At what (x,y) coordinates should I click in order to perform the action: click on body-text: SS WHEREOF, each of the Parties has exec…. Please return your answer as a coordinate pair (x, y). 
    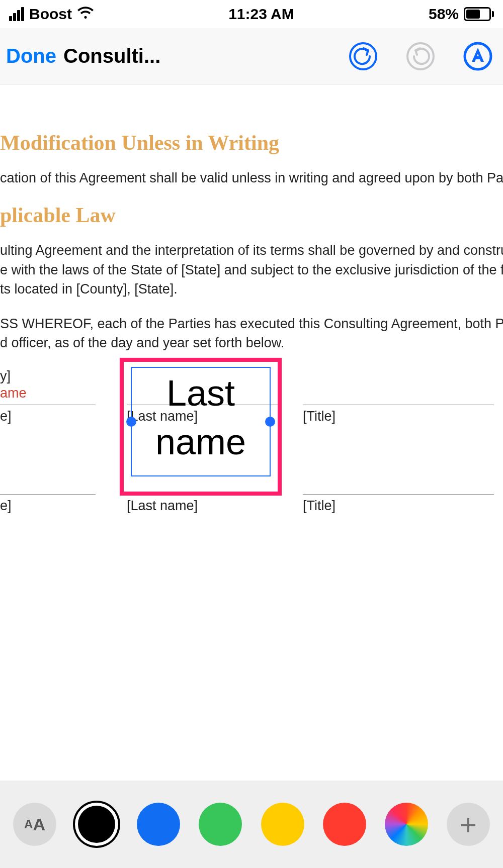
    Looking at the image, I should click on (252, 324).